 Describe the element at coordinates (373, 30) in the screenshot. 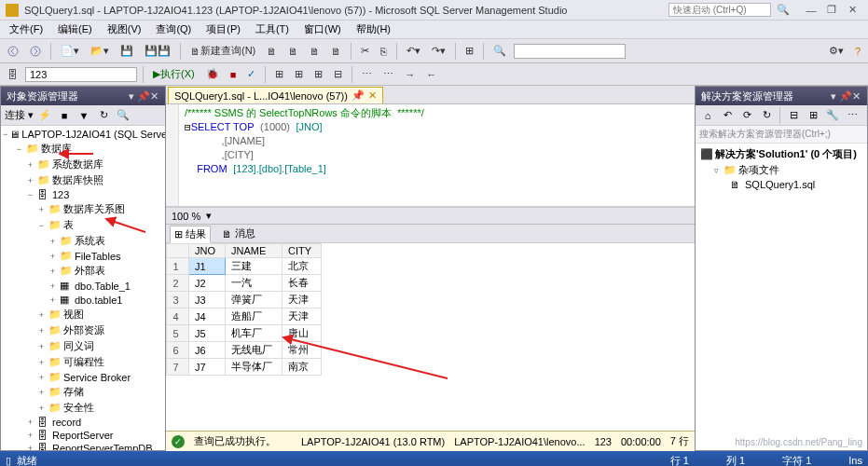

I see `menu-help: 帮助(H)` at that location.